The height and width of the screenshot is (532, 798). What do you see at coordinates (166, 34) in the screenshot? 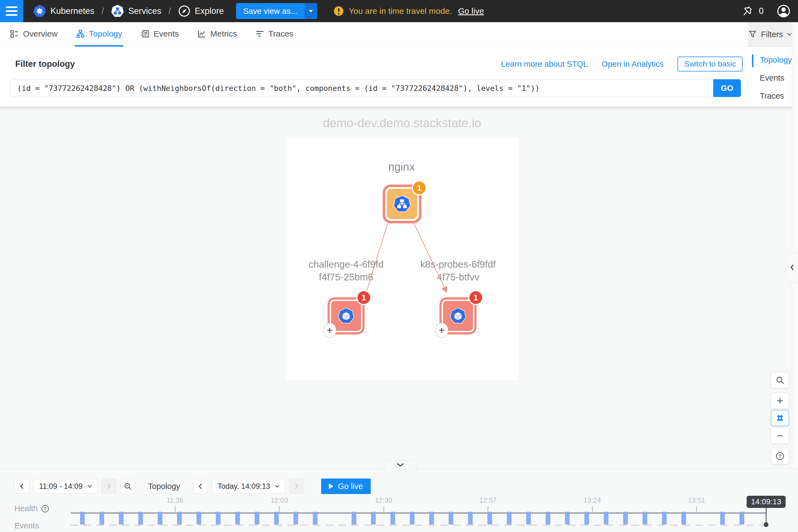
I see `tab-label: Events` at bounding box center [166, 34].